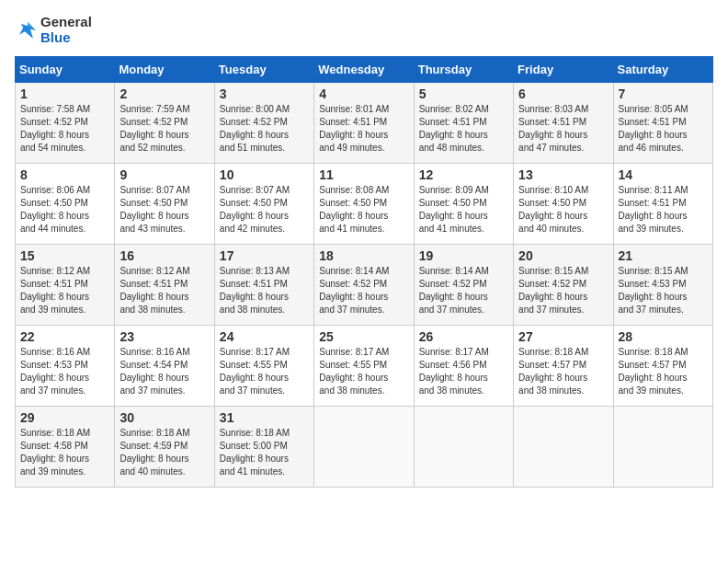  I want to click on day-info: Sunrise: 8:14 AMSunset: 4:52 PMDaylight:…, so click(463, 291).